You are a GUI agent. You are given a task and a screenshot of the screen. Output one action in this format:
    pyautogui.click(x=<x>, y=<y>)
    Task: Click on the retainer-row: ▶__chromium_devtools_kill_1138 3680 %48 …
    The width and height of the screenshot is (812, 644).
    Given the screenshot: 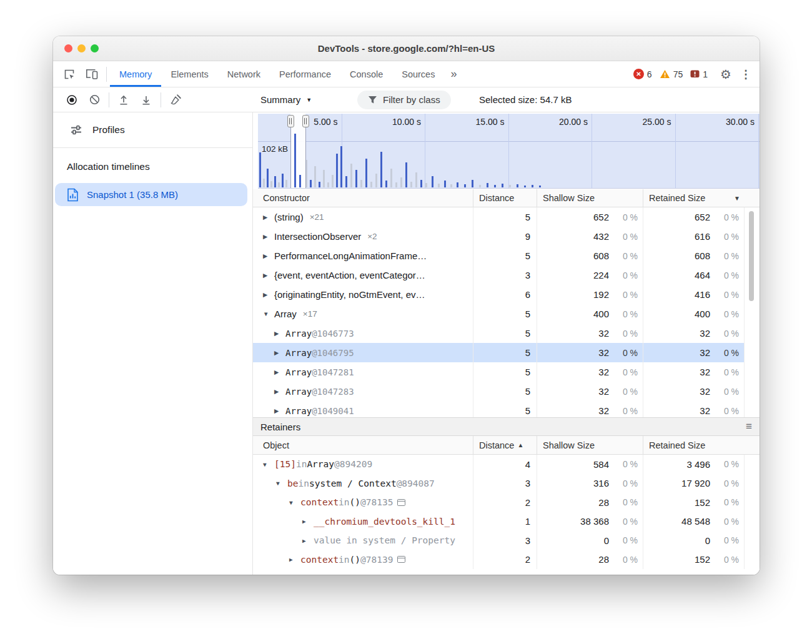 What is the action you would take?
    pyautogui.click(x=506, y=522)
    